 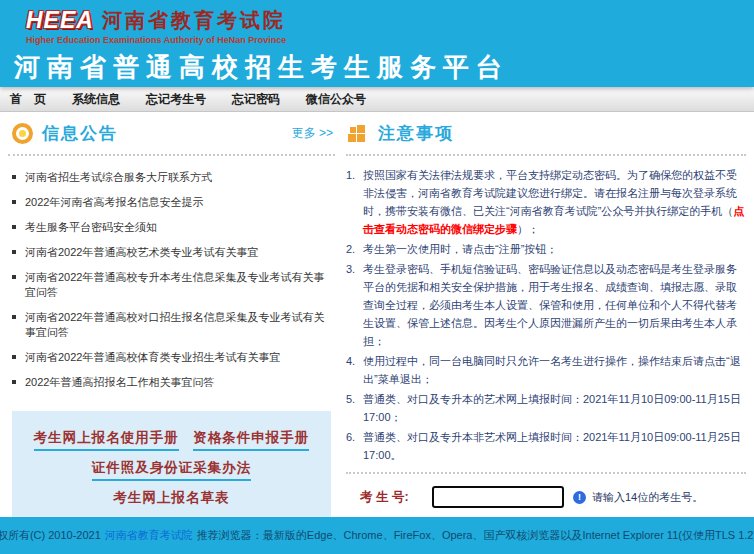 I want to click on candidate-id-input, so click(x=498, y=497).